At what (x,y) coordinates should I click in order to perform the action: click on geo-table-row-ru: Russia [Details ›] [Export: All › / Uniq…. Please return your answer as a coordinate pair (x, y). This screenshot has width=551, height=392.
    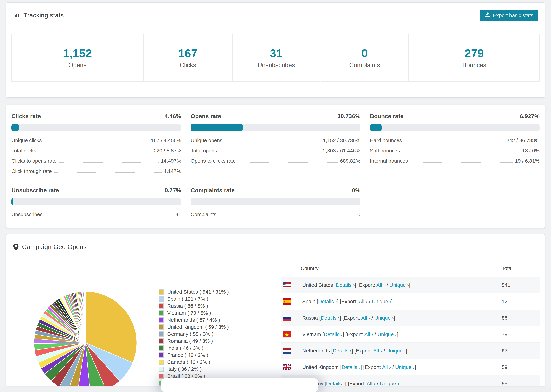
    Looking at the image, I should click on (410, 318).